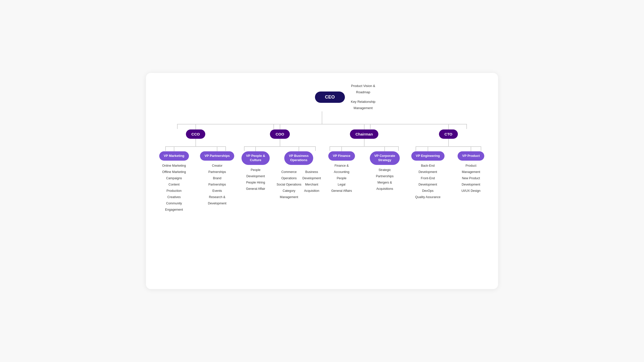 The width and height of the screenshot is (644, 362). Describe the element at coordinates (174, 188) in the screenshot. I see `item: ContentProduction` at that location.